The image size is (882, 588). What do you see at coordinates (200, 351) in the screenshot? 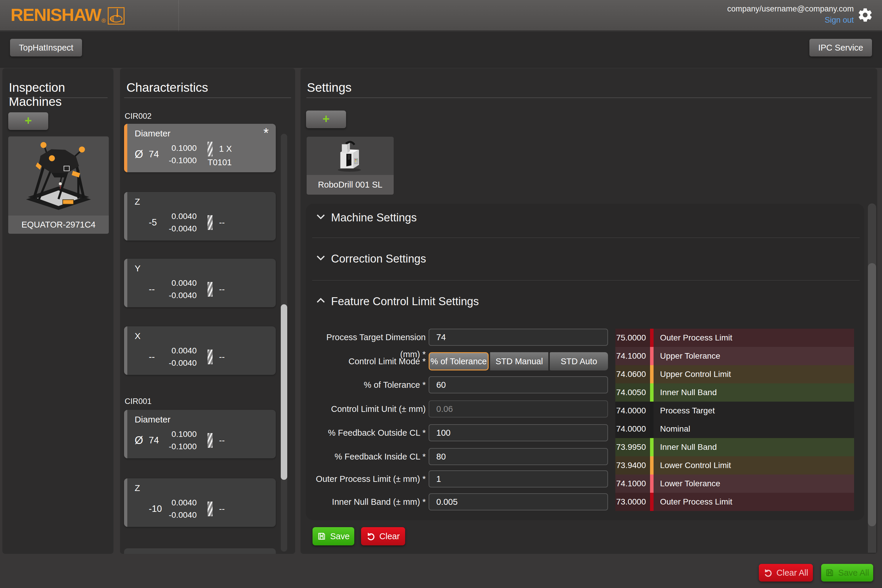
I see `characteristic-card-x: X -- 0.0040 -0.0040 --` at bounding box center [200, 351].